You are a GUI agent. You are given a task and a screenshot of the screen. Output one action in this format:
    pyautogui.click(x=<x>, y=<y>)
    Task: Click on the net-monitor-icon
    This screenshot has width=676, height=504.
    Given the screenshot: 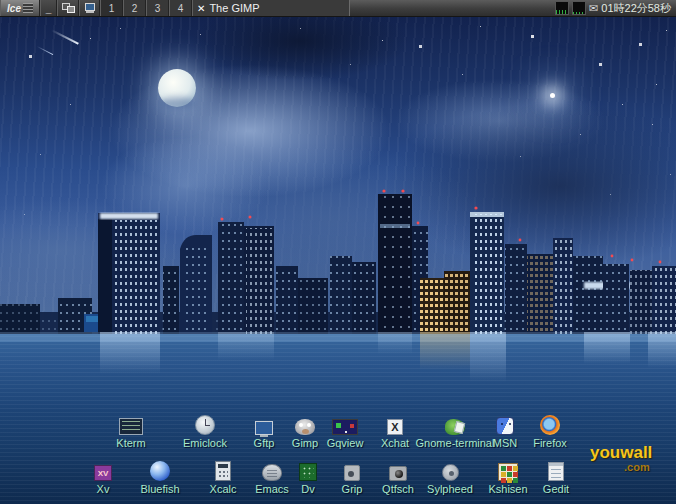 What is the action you would take?
    pyautogui.click(x=579, y=8)
    